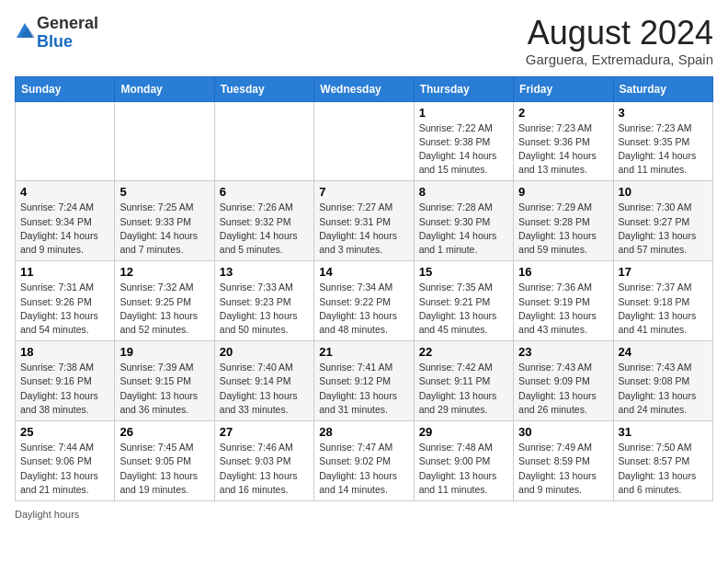 The image size is (728, 563). I want to click on calendar-cell: 12Sunrise: 7:32 AM Sunset: 9:25 PM Dayli…, so click(165, 302).